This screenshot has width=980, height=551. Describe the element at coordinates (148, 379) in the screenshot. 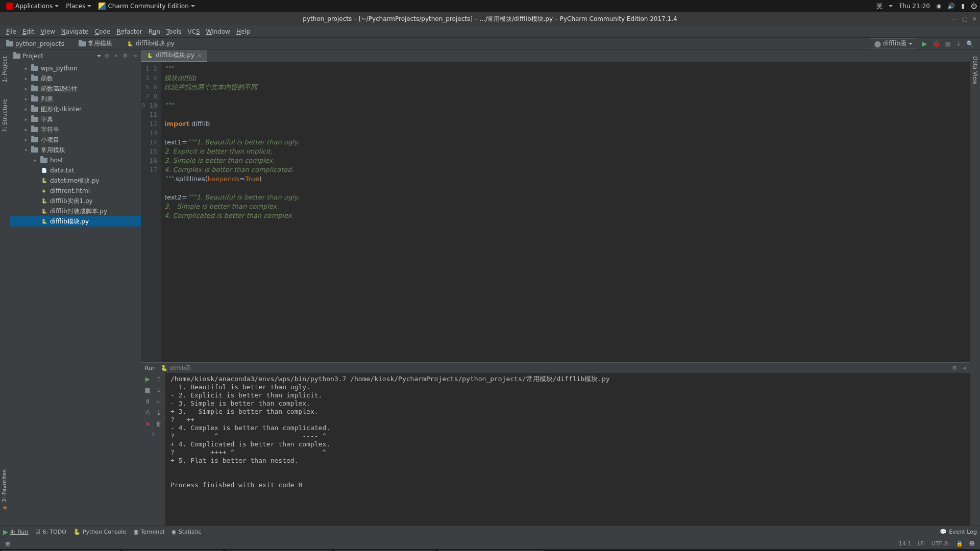

I see `rerun-button: ▶` at that location.